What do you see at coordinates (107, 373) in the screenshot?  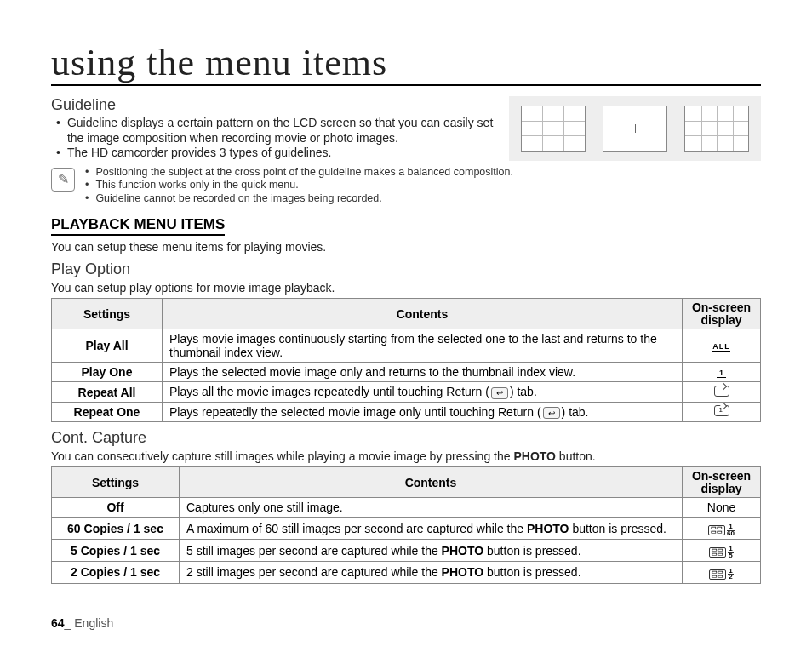 I see `setting-cell: Play One` at bounding box center [107, 373].